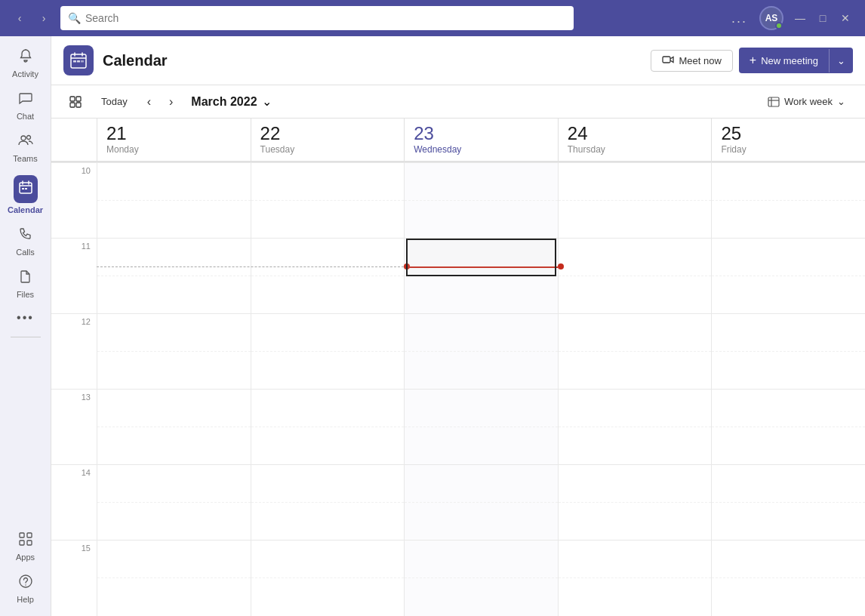  What do you see at coordinates (486, 149) in the screenshot?
I see `day-name-wednesday: Wednesday` at bounding box center [486, 149].